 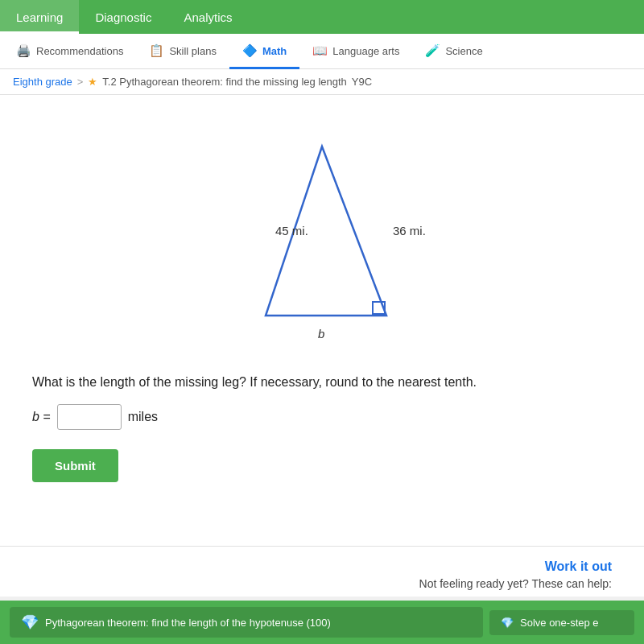 What do you see at coordinates (322, 52) in the screenshot?
I see `sub-nav: 🖨️ Recommendations 📋 Skill plans 🔷 Math …` at bounding box center [322, 52].